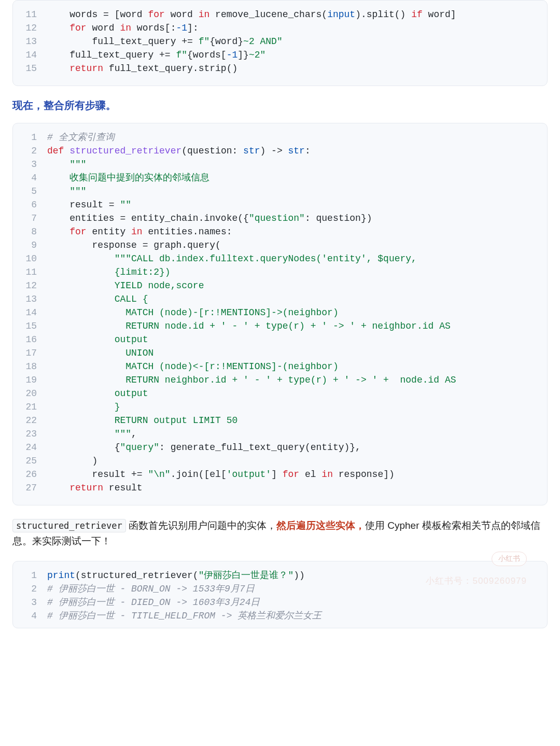 The width and height of the screenshot is (560, 746). What do you see at coordinates (476, 581) in the screenshot?
I see `watermark-id: 小红书号：5009260979` at bounding box center [476, 581].